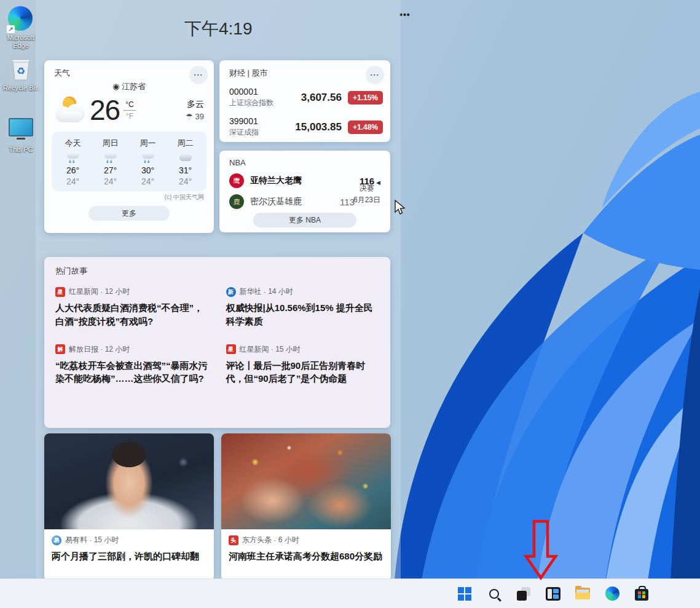 Image resolution: width=700 pixels, height=608 pixels. Describe the element at coordinates (129, 146) in the screenshot. I see `weather-widget-card: 天气 ··· ◉ 江苏省 26 °C °F 多云 ☂ 39` at that location.